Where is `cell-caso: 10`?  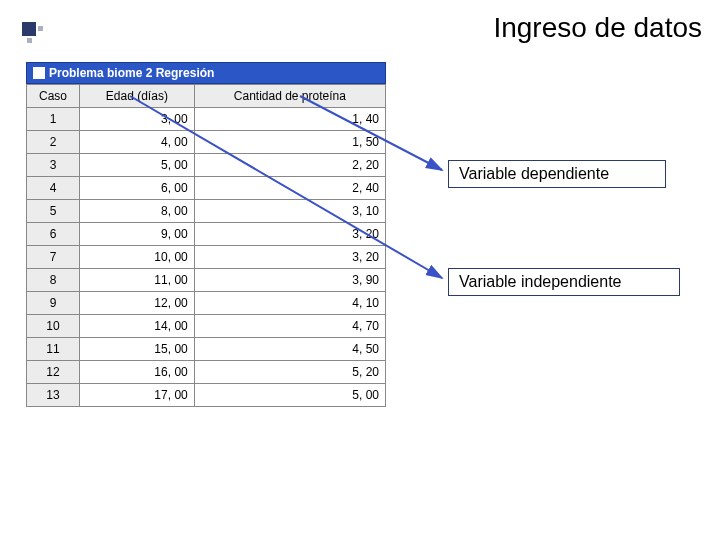 cell-caso: 10 is located at coordinates (54, 326).